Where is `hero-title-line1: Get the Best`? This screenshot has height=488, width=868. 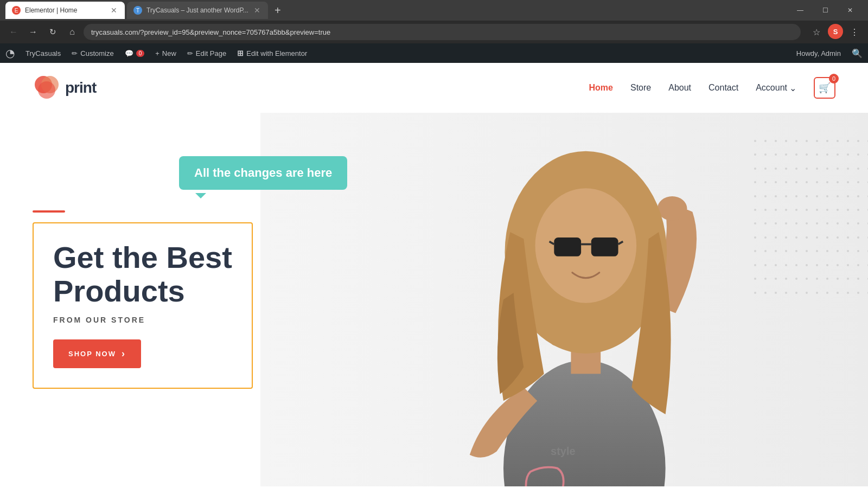 hero-title-line1: Get the Best is located at coordinates (143, 257).